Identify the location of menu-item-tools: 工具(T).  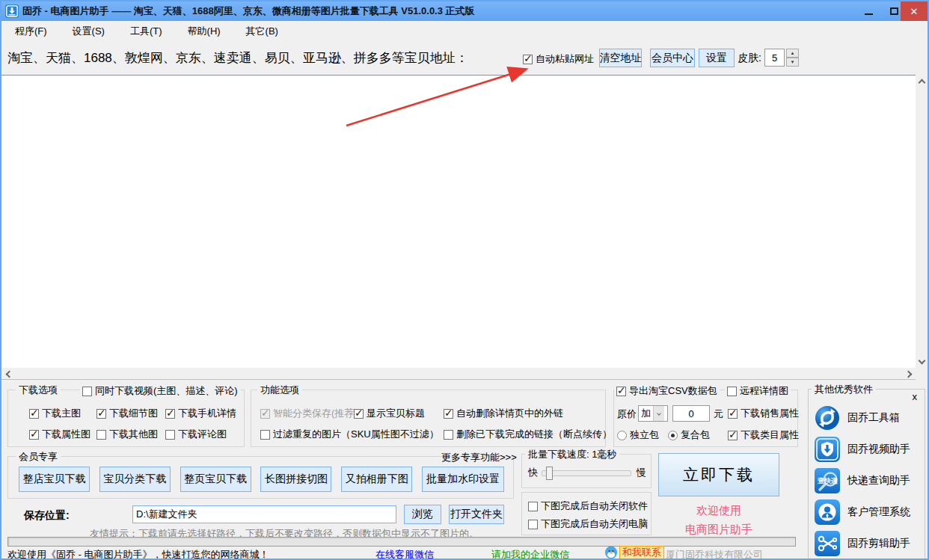
(147, 31).